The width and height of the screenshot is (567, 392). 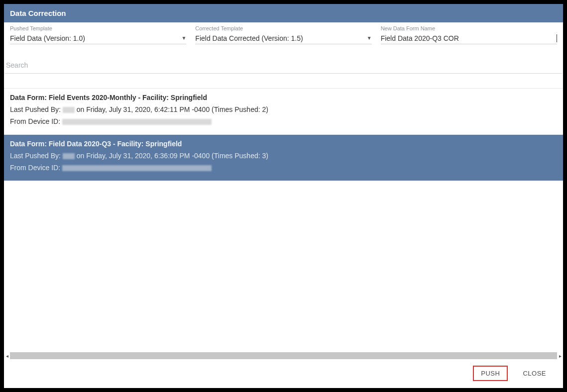 What do you see at coordinates (284, 144) in the screenshot?
I see `list-item-title: Data Form: Field Data 2020-Q3 - Facility…` at bounding box center [284, 144].